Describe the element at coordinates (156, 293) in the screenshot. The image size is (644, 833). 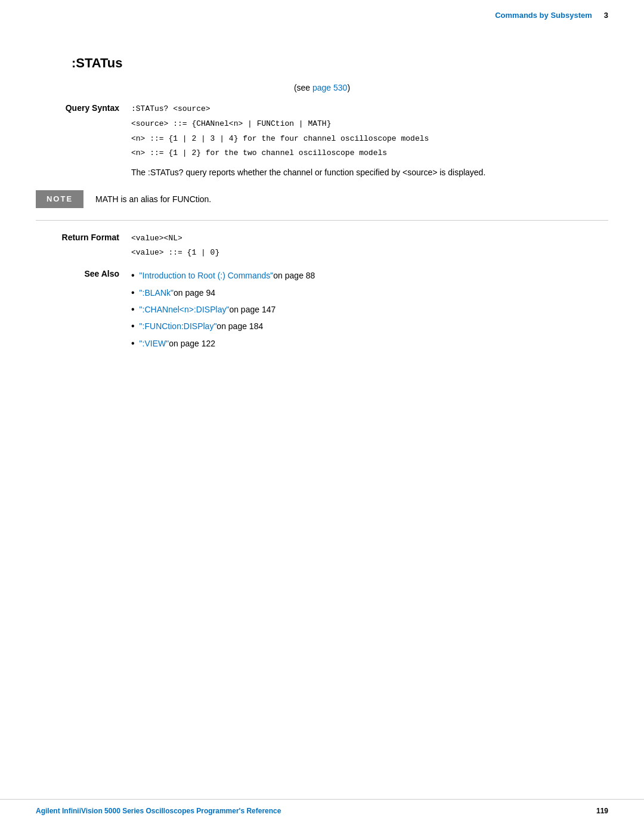
I see `see-also-link-2: ":BLANk"` at that location.